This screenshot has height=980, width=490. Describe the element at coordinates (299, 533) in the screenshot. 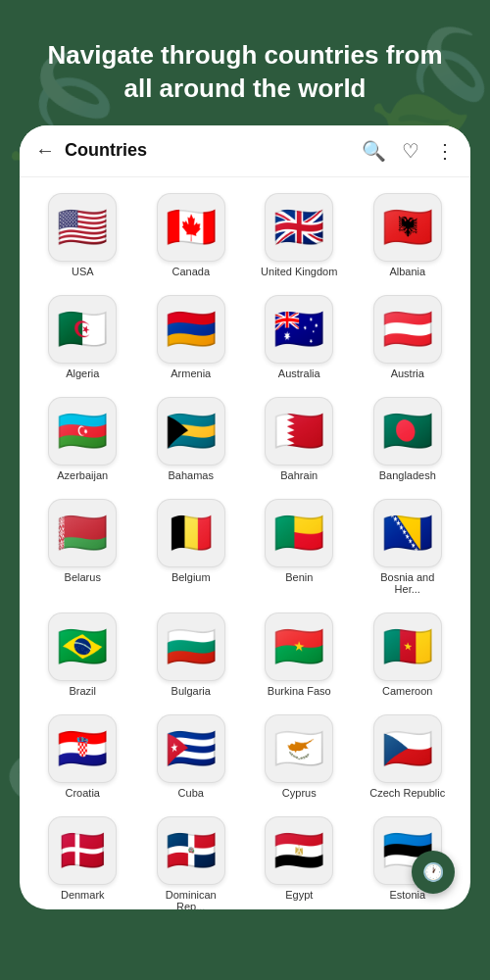

I see `flag-icon: 🇧🇯` at that location.